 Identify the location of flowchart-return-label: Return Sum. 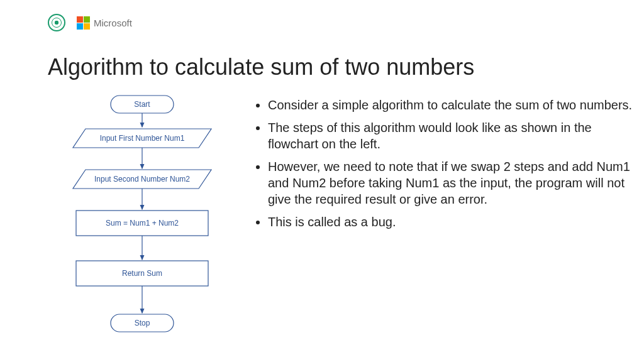
(142, 273).